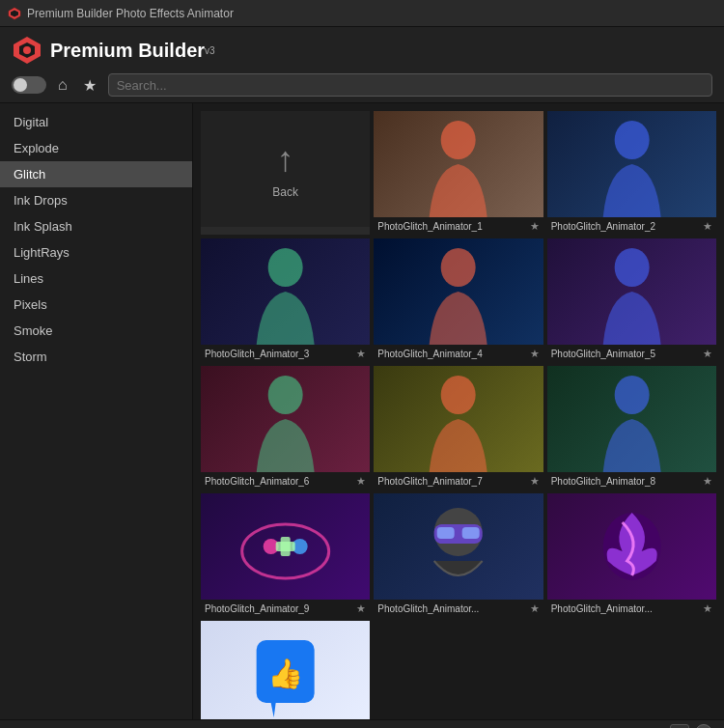 Image resolution: width=724 pixels, height=728 pixels. I want to click on sidebar-item-lightrays: LightRays, so click(97, 253).